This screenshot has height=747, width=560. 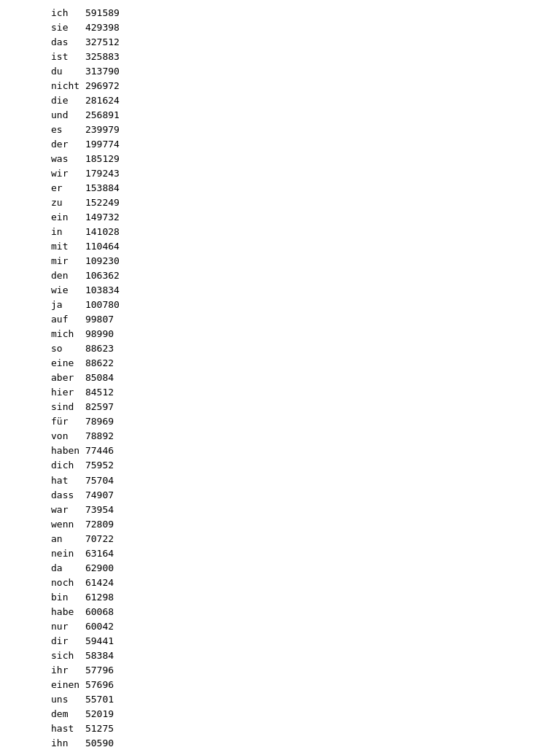 I want to click on list-item: er 153884, so click(x=306, y=188).